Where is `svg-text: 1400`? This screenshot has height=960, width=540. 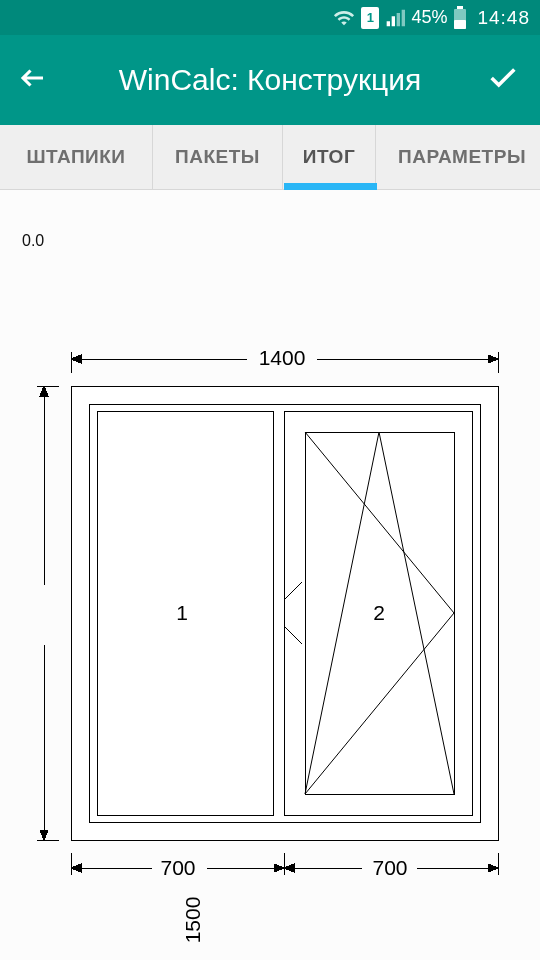 svg-text: 1400 is located at coordinates (282, 358).